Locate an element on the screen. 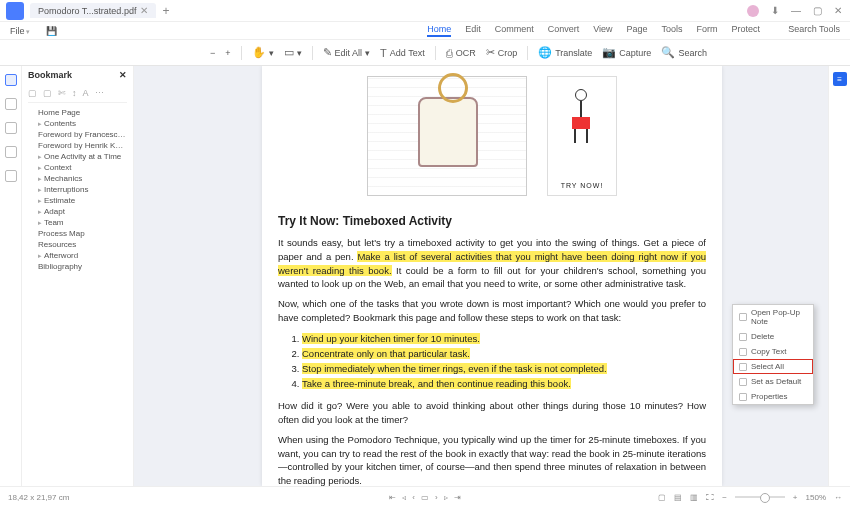 Image resolution: width=850 pixels, height=507 pixels. bookmark-item: Context is located at coordinates (78, 168).